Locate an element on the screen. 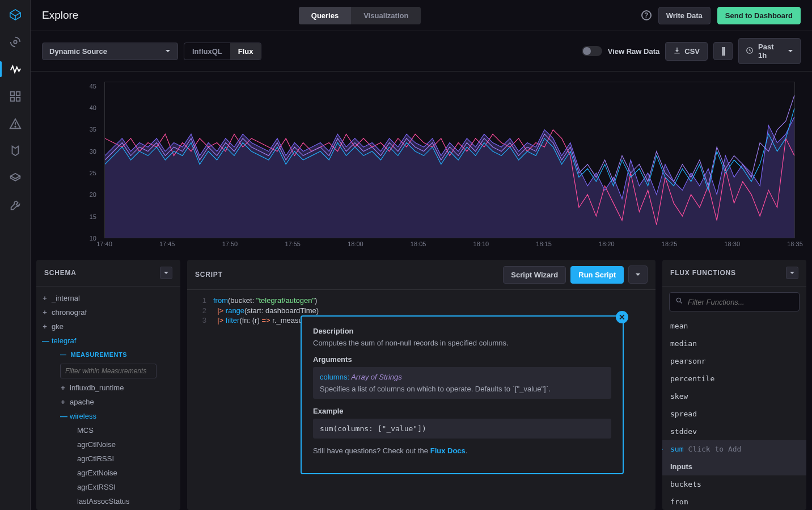 This screenshot has width=812, height=510. x-tick: 18:00 is located at coordinates (356, 244).